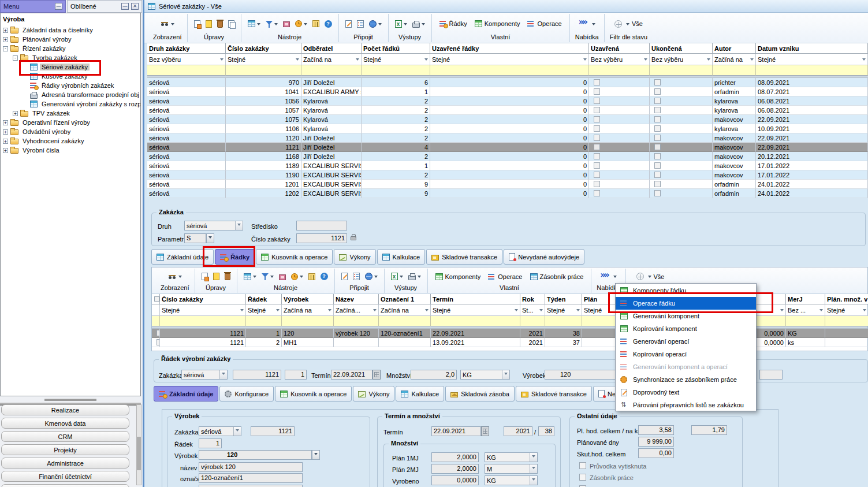  Describe the element at coordinates (70, 132) in the screenshot. I see `tree-item: +Odvádění výroby` at that location.